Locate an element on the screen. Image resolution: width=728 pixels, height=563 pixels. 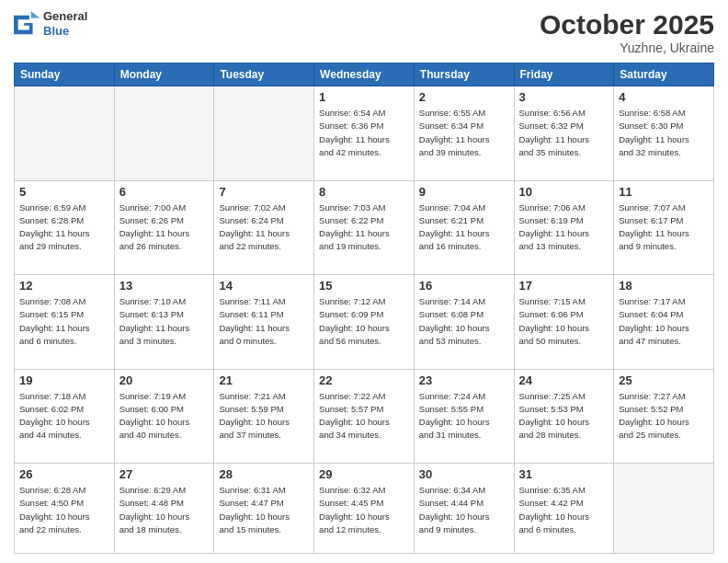
calendar-cell: 17Sunrise: 7:15 AMSunset: 6:06 PMDayligh… is located at coordinates (564, 322).